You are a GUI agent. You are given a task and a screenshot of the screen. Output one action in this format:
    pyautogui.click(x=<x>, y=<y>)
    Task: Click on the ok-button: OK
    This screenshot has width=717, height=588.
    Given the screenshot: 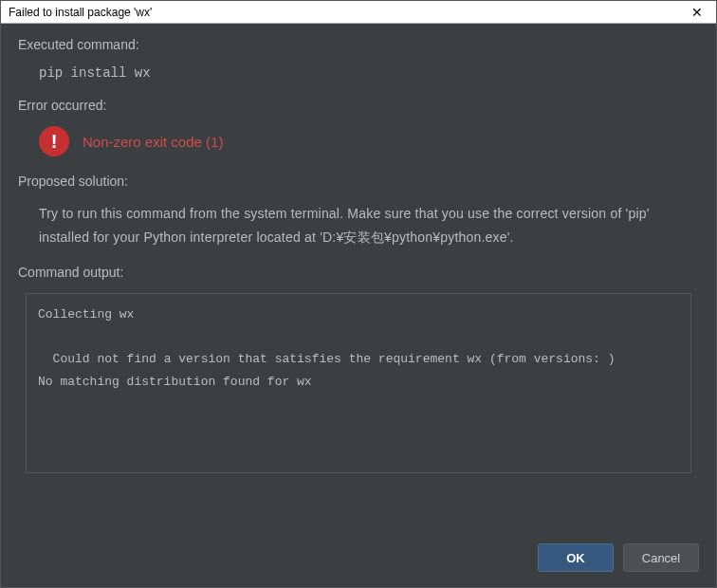 What is the action you would take?
    pyautogui.click(x=576, y=558)
    